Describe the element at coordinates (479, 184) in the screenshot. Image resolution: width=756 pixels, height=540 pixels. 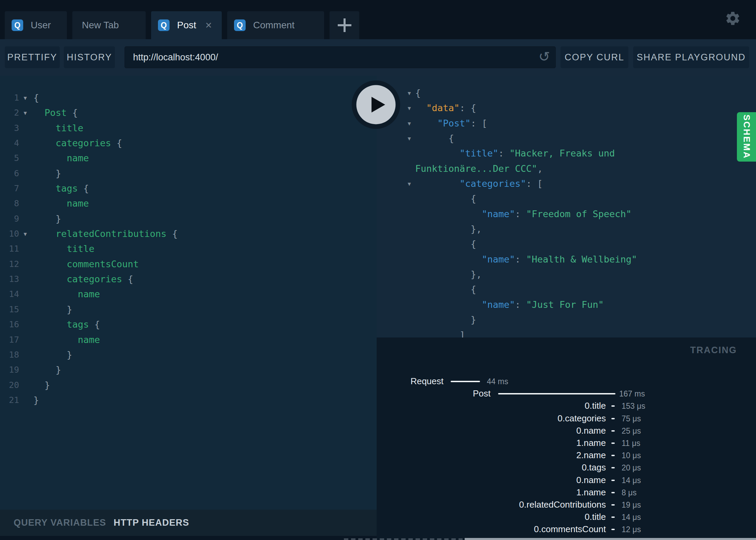
I see `code-text: "categories": [` at that location.